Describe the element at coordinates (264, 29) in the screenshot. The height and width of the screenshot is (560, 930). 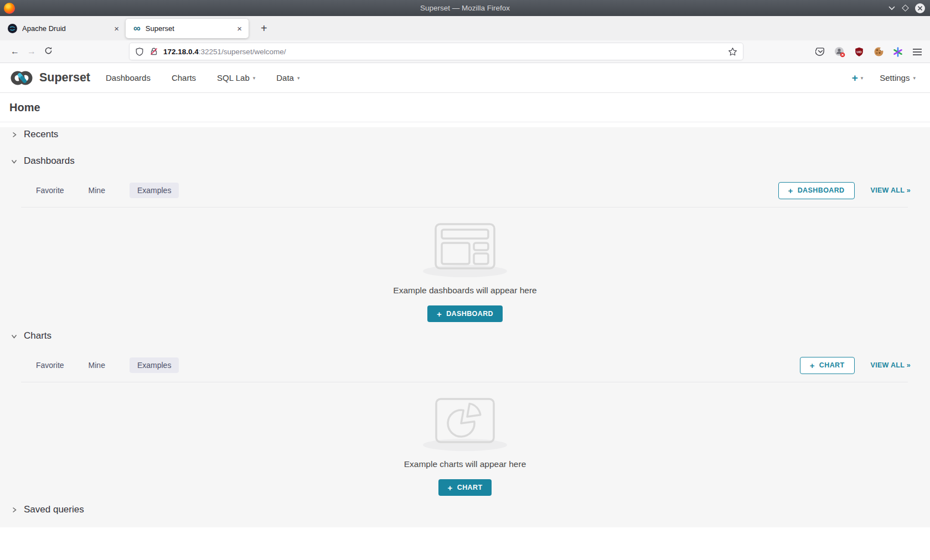
I see `new-tab-button: +` at that location.